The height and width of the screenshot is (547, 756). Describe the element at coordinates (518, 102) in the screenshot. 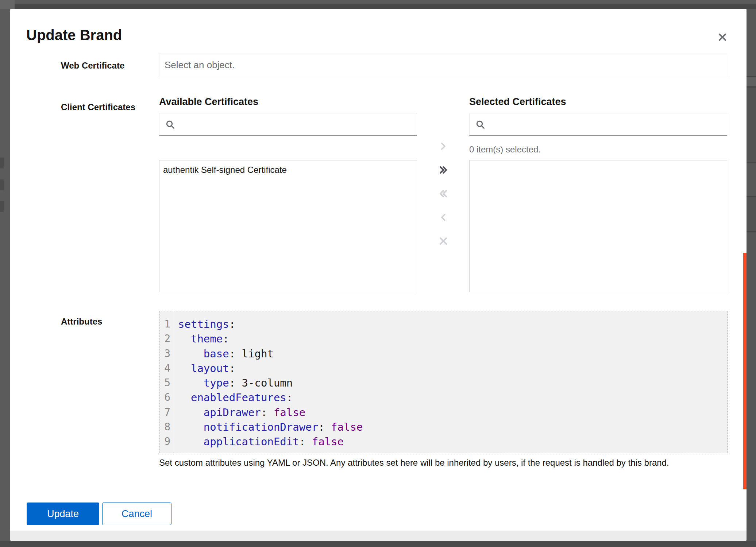

I see `selected-certificates-heading: Selected Certificates` at that location.